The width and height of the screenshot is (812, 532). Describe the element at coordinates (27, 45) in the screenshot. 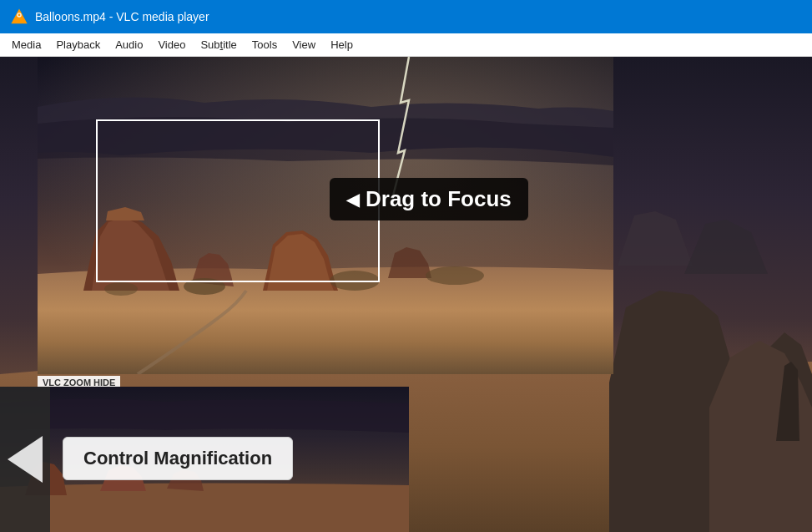

I see `menu-media: Media` at that location.